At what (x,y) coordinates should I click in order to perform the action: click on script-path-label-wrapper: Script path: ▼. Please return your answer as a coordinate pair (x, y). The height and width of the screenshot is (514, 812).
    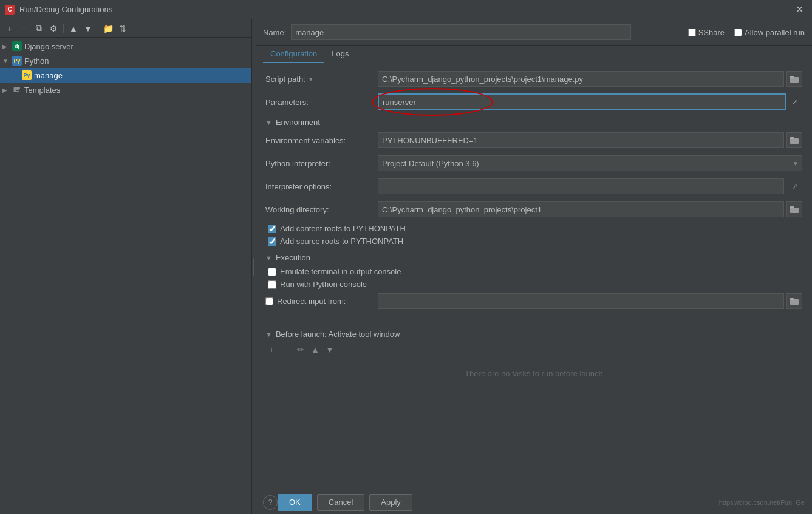
    Looking at the image, I should click on (322, 79).